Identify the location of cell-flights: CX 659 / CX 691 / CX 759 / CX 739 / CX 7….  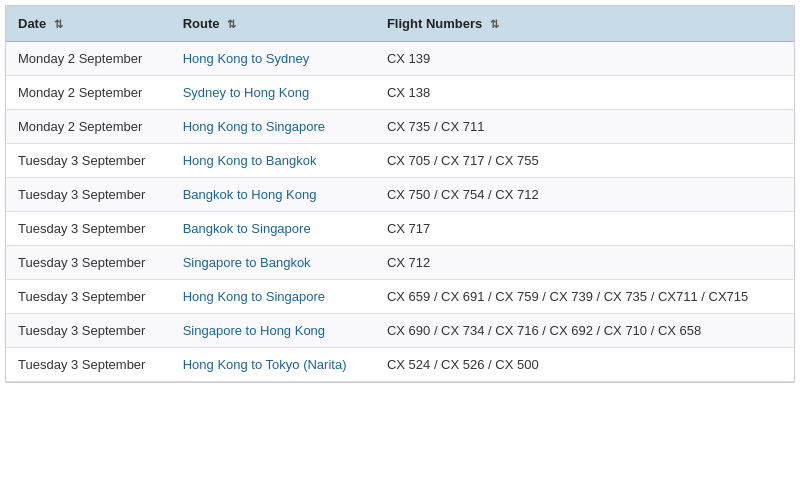
(584, 297).